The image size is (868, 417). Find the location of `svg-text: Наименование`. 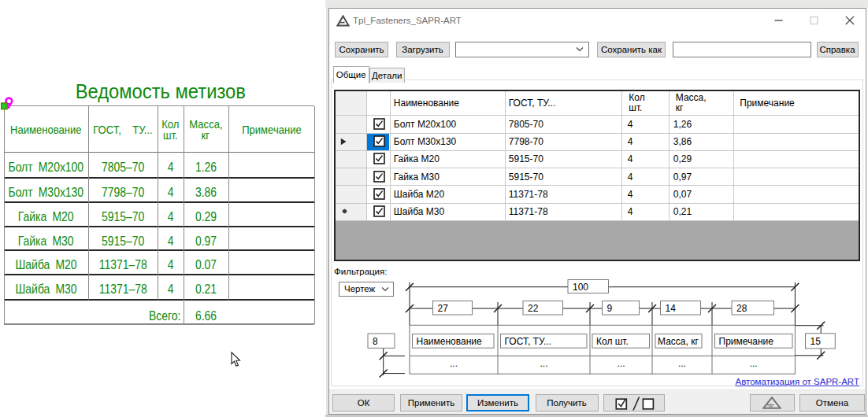

svg-text: Наименование is located at coordinates (450, 341).